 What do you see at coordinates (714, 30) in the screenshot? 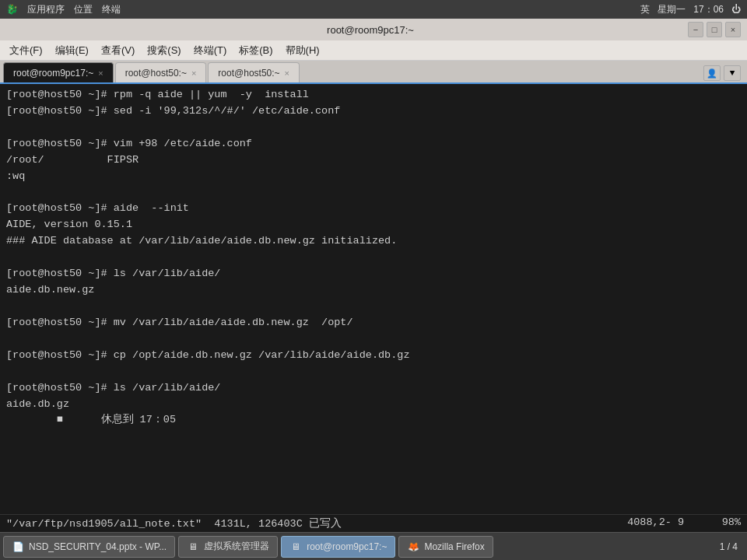
I see `maximize-button: □` at bounding box center [714, 30].